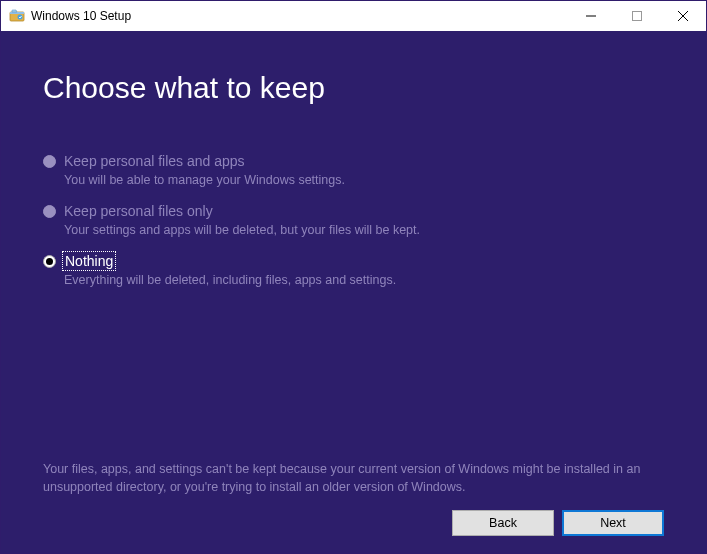 This screenshot has height=554, width=707. What do you see at coordinates (503, 523) in the screenshot?
I see `back-button: Back` at bounding box center [503, 523].